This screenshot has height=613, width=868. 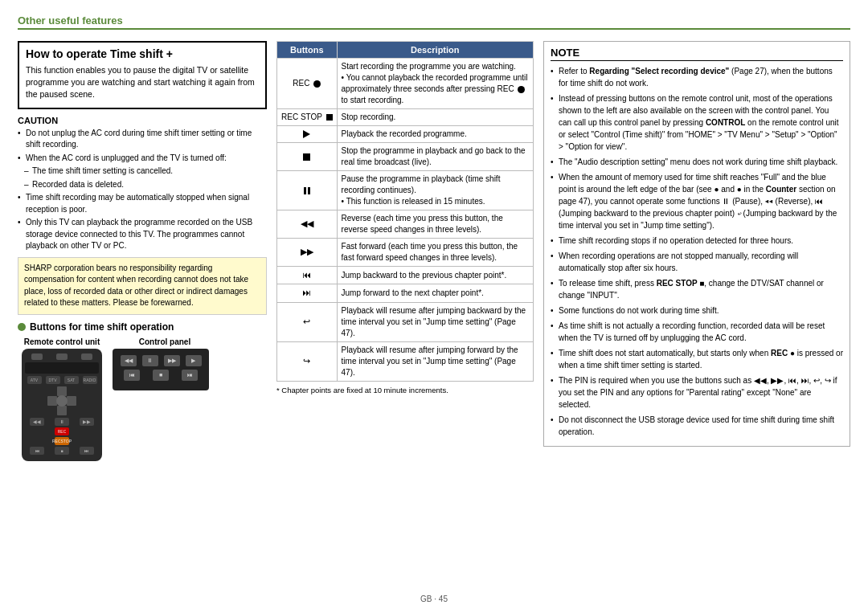 I want to click on remote-extra3: ⏭, so click(x=87, y=451).